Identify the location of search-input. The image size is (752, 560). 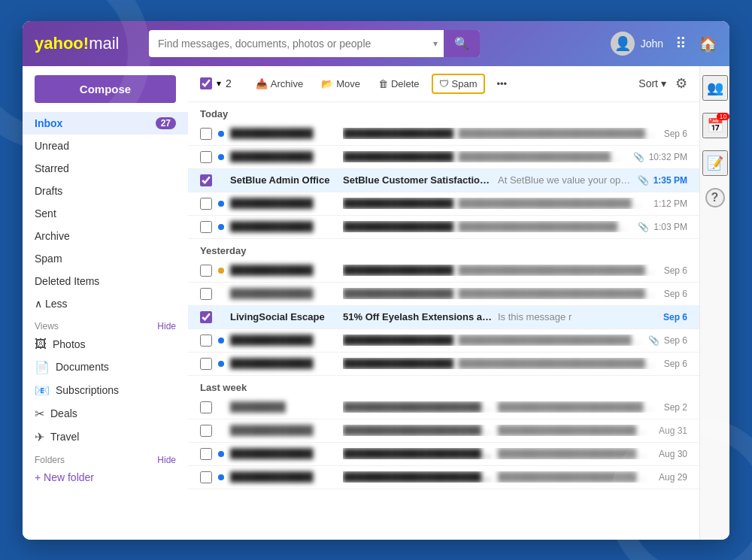
(288, 44).